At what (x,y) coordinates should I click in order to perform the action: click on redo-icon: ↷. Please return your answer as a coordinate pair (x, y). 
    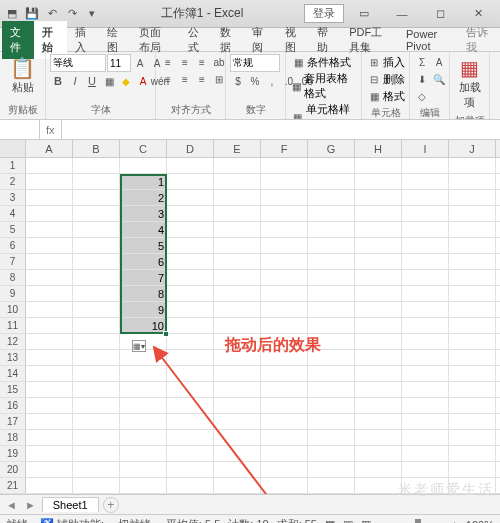
    Looking at the image, I should click on (72, 14).